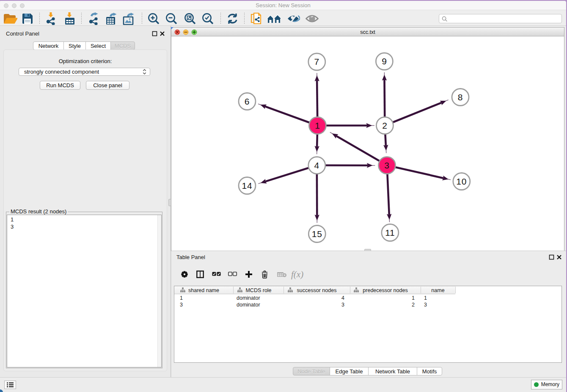  I want to click on svg-text: 3, so click(387, 165).